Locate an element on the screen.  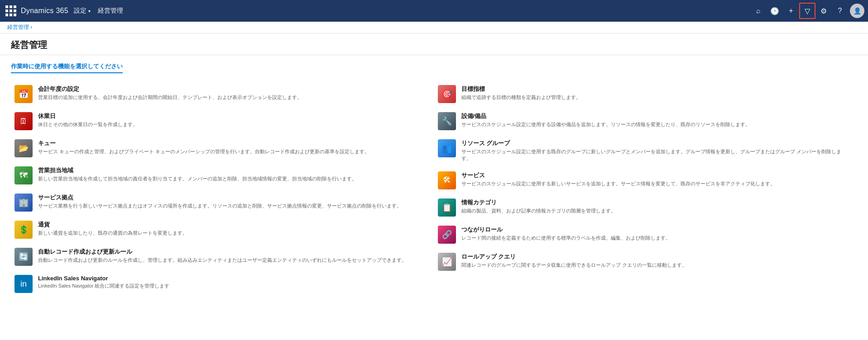
apps-button is located at coordinates (11, 11).